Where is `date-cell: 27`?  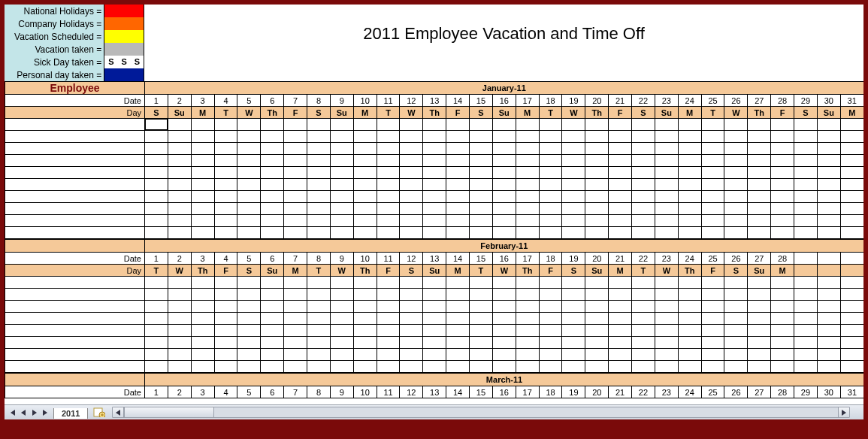 date-cell: 27 is located at coordinates (759, 101).